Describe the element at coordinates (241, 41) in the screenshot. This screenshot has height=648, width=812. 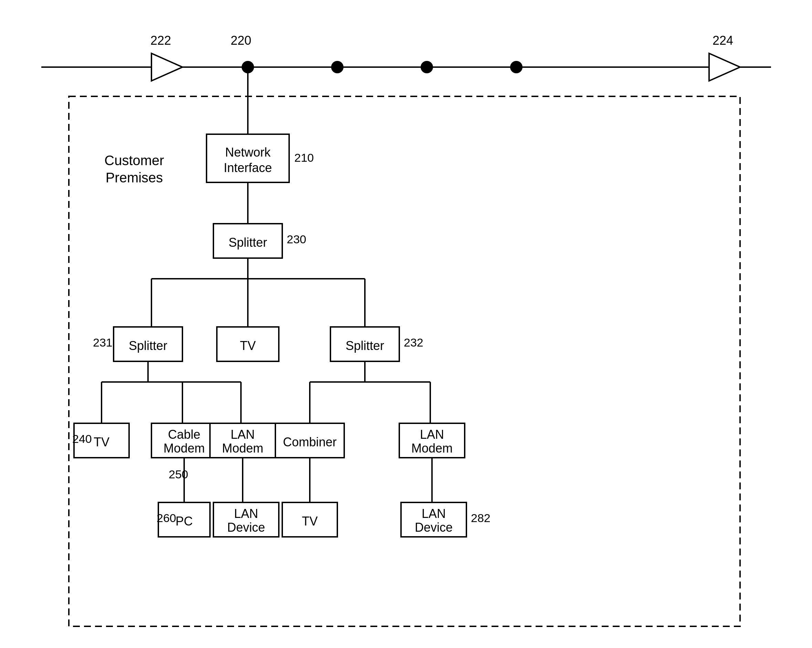
I see `ref-220: 220` at that location.